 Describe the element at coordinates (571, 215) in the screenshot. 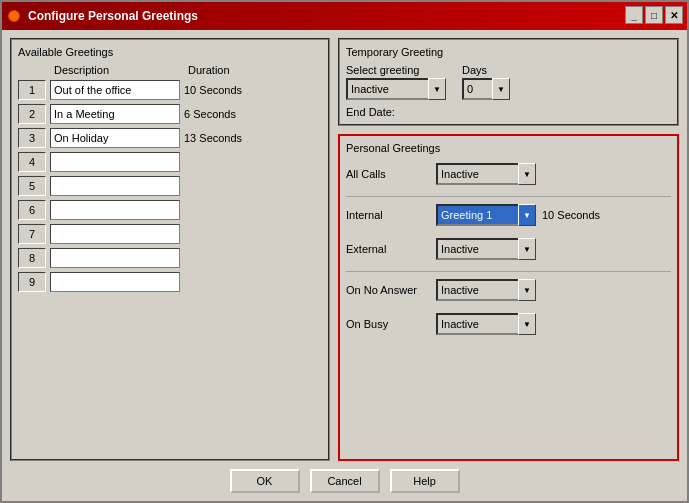

I see `internal-duration: 10 Seconds` at that location.